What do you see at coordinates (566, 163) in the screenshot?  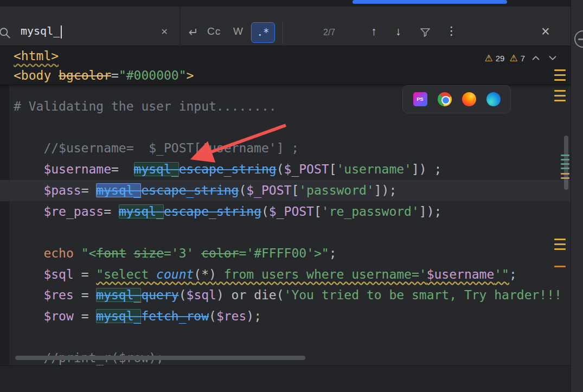 I see `vertical-scrollbar-thumb` at bounding box center [566, 163].